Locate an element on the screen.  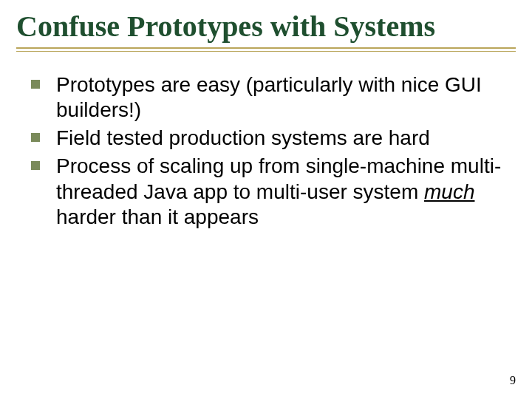
page-number: 9 is located at coordinates (513, 381).